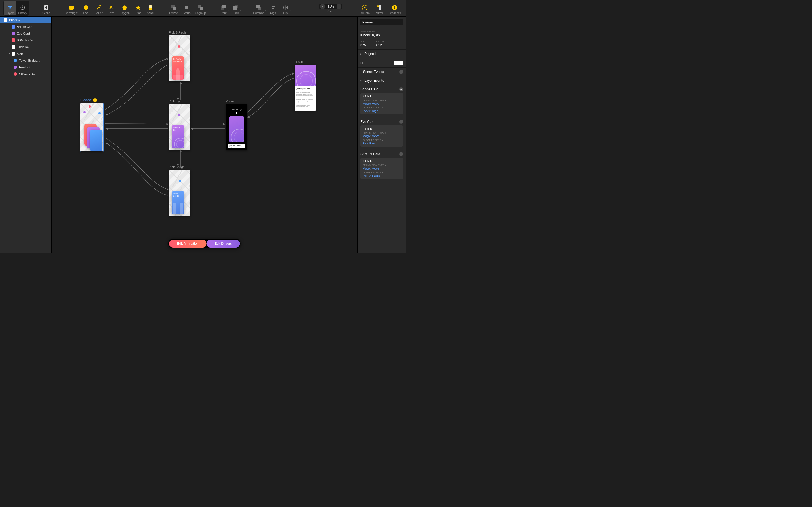 This screenshot has height=507, width=812. What do you see at coordinates (237, 125) in the screenshot?
I see `scene-zoom: Zoom London Eye Visit London Eye Enjoy a…` at bounding box center [237, 125].